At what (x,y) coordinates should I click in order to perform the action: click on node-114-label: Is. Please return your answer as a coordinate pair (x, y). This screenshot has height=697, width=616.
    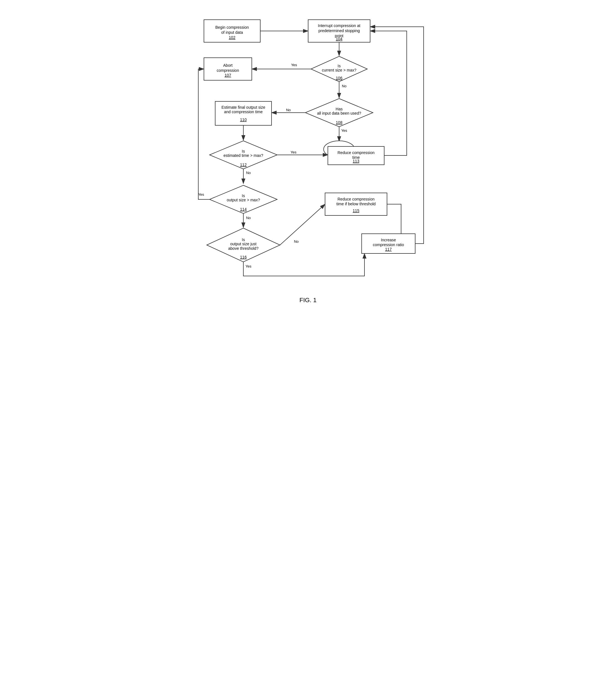
    Looking at the image, I should click on (244, 196).